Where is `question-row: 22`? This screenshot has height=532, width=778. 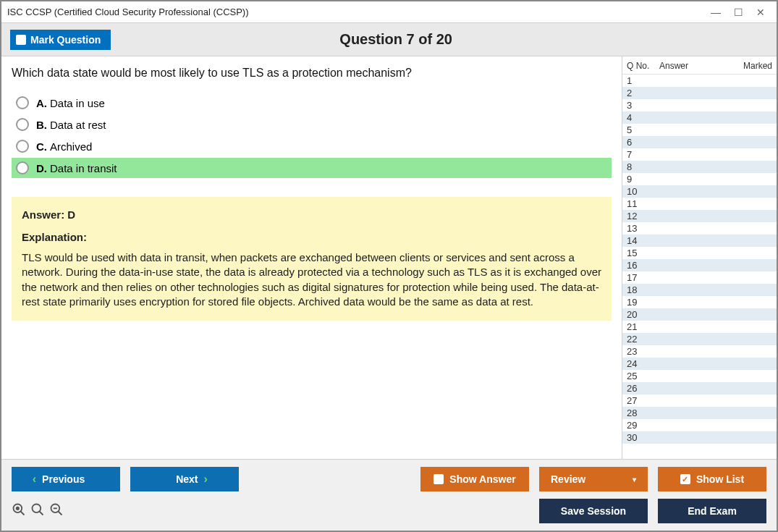 question-row: 22 is located at coordinates (699, 339).